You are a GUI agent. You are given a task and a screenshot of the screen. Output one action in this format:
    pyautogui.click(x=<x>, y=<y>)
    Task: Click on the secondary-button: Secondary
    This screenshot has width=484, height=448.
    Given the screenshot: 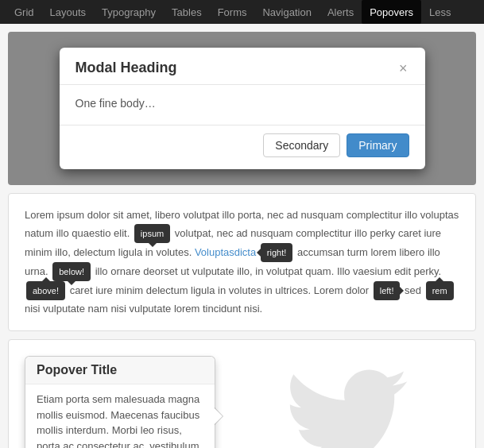 What is the action you would take?
    pyautogui.click(x=302, y=145)
    